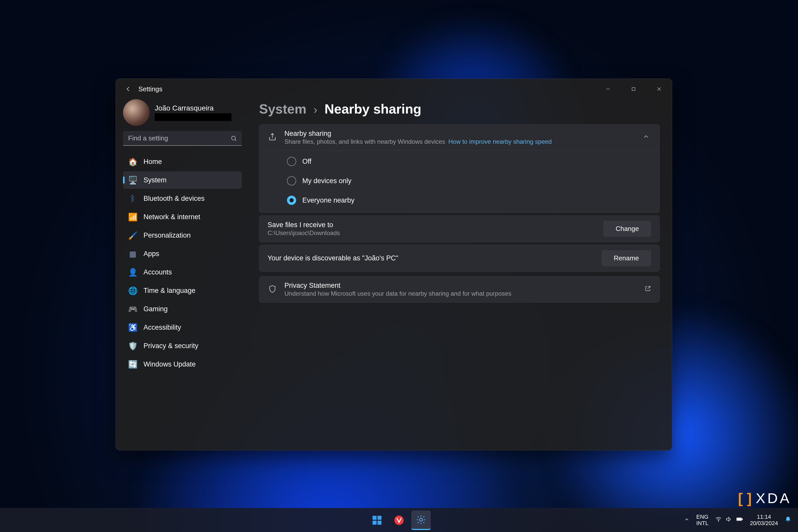 This screenshot has width=798, height=532. Describe the element at coordinates (183, 113) in the screenshot. I see `user-block: João Carrasqueira` at that location.